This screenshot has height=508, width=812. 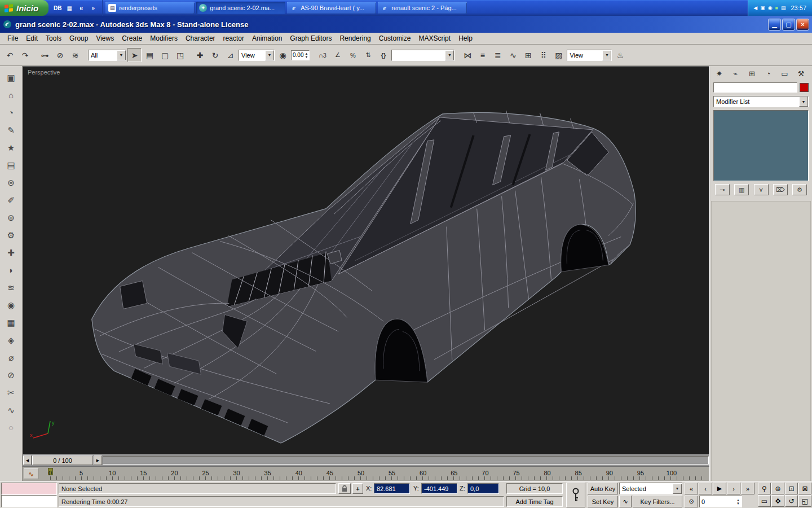 I want to click on selection-filter-combo: All, so click(x=107, y=55).